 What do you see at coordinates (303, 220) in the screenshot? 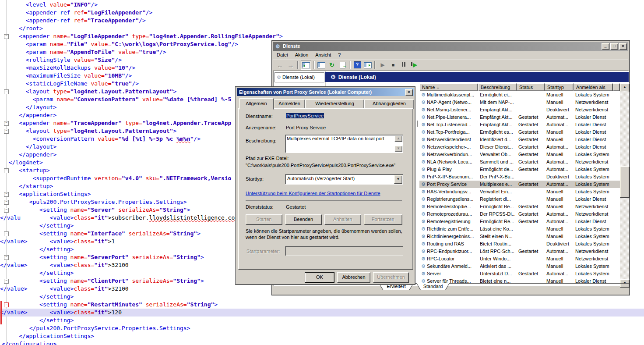
I see `beenden-button: Beenden` at bounding box center [303, 220].